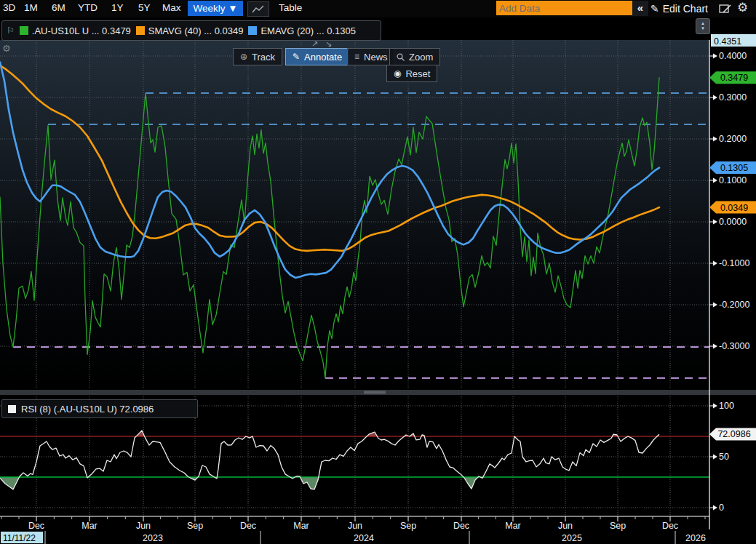  I want to click on add-data-input, so click(566, 8).